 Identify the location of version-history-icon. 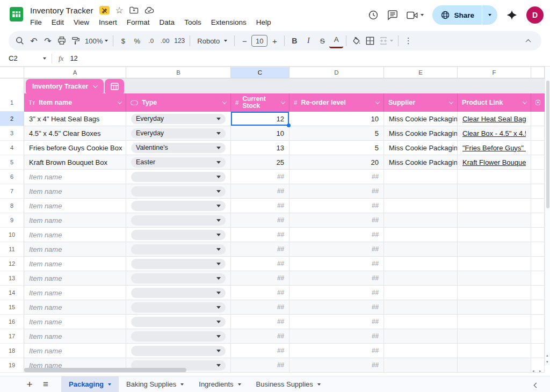
(373, 15).